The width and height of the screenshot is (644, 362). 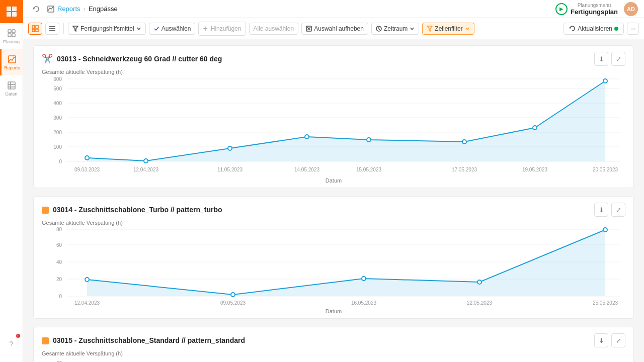 I want to click on time-period-label: Zeitraum, so click(x=395, y=29).